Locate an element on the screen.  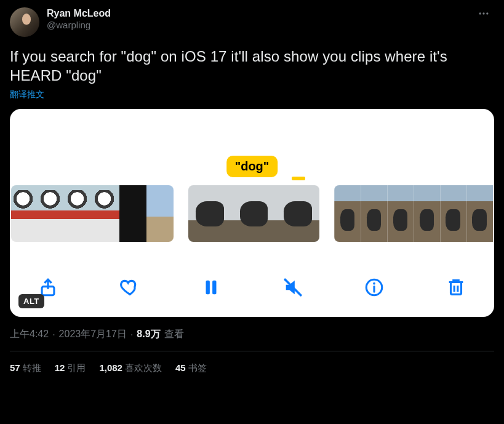
search-tooltip: "dog" is located at coordinates (252, 166).